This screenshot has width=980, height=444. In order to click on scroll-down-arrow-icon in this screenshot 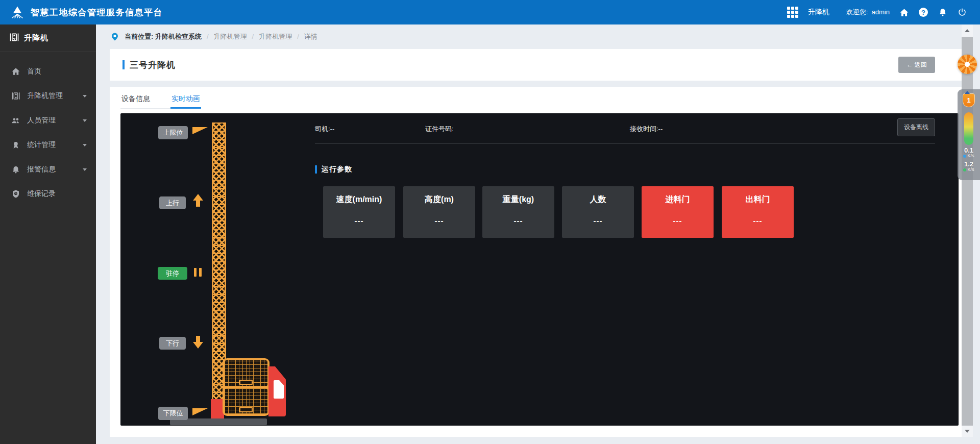, I will do `click(967, 431)`.